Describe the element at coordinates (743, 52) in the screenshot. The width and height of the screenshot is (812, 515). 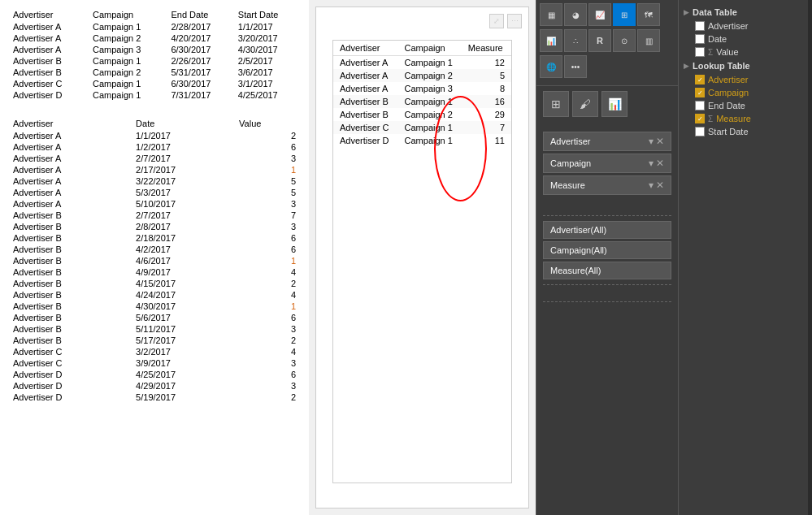
I see `tree-item: ΣValue` at that location.